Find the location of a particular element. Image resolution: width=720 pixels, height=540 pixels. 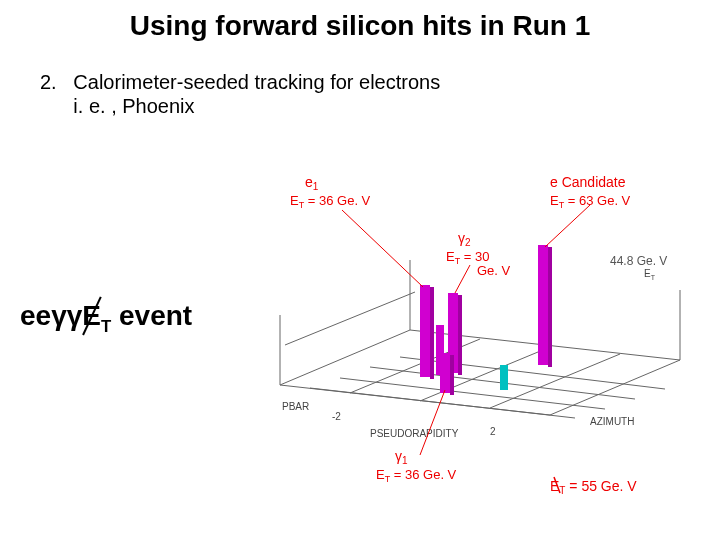

ann-g2-unit: Ge. V is located at coordinates (494, 270).